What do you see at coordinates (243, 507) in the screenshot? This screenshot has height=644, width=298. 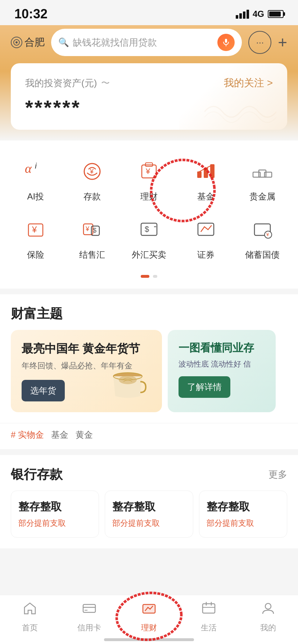 I see `bank-card-3-title: 整存整取` at bounding box center [243, 507].